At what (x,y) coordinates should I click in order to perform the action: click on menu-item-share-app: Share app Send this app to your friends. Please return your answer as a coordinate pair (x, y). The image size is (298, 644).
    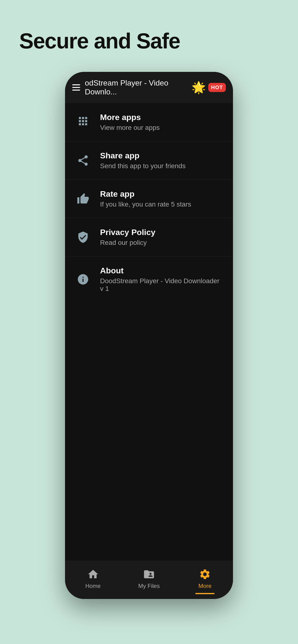
    Looking at the image, I should click on (149, 160).